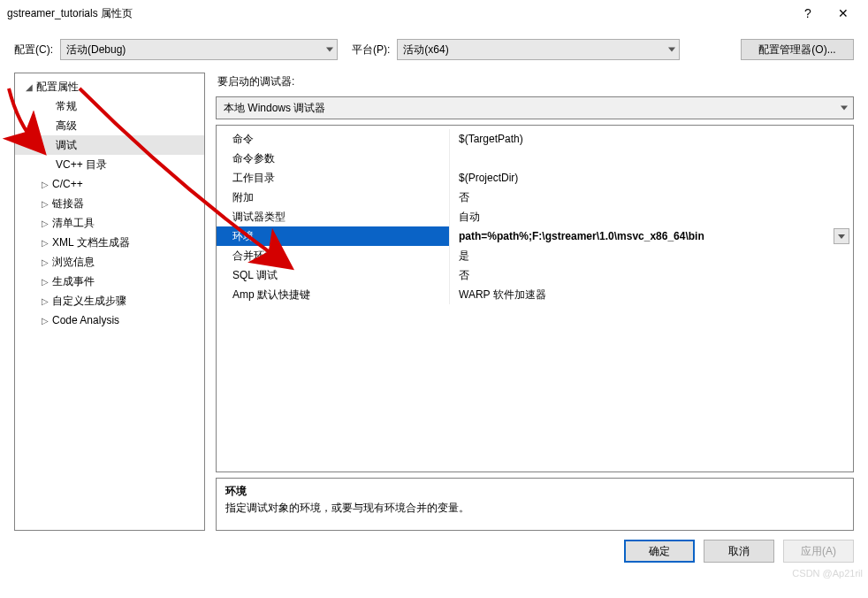 Image resolution: width=868 pixels, height=598 pixels. What do you see at coordinates (274, 108) in the screenshot?
I see `debugger-value: 本地 Windows 调试器` at bounding box center [274, 108].